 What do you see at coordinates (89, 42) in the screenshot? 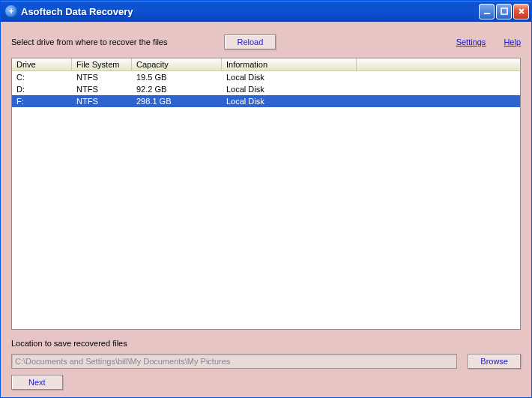
I see `prompt-label: Select drive from where to recover the f…` at bounding box center [89, 42].